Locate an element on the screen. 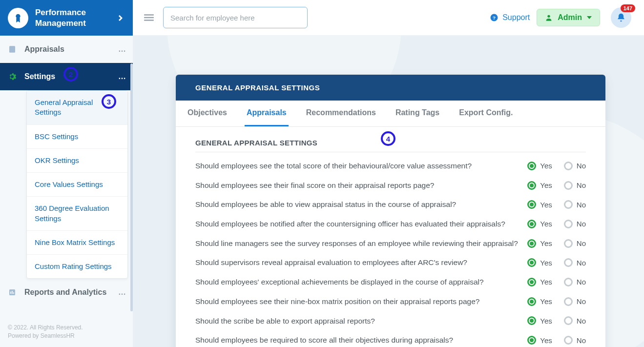  caret-down-icon is located at coordinates (589, 18).